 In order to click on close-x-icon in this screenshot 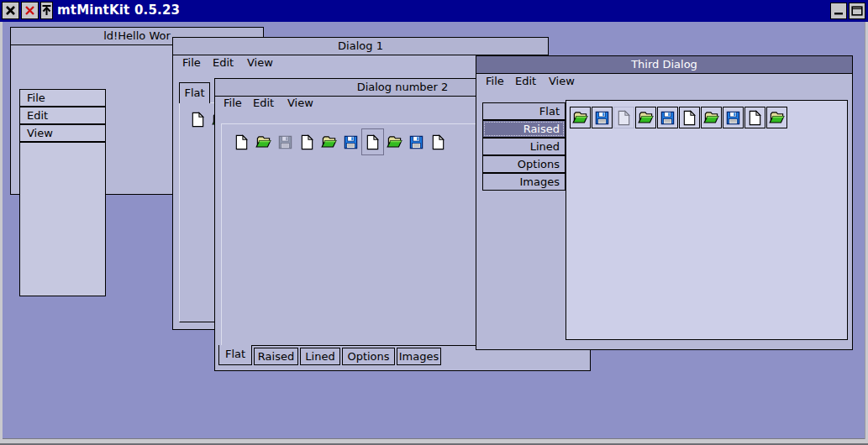, I will do `click(10, 10)`.